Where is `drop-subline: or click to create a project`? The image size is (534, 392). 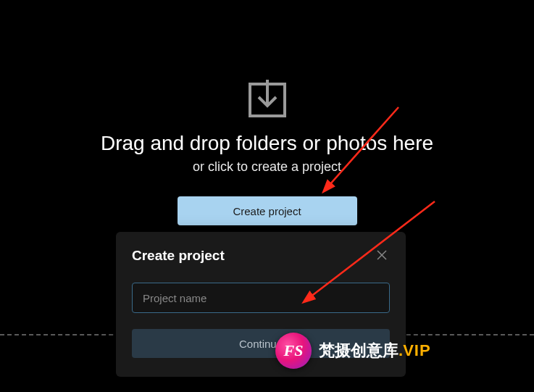
drop-subline: or click to create a project is located at coordinates (267, 167).